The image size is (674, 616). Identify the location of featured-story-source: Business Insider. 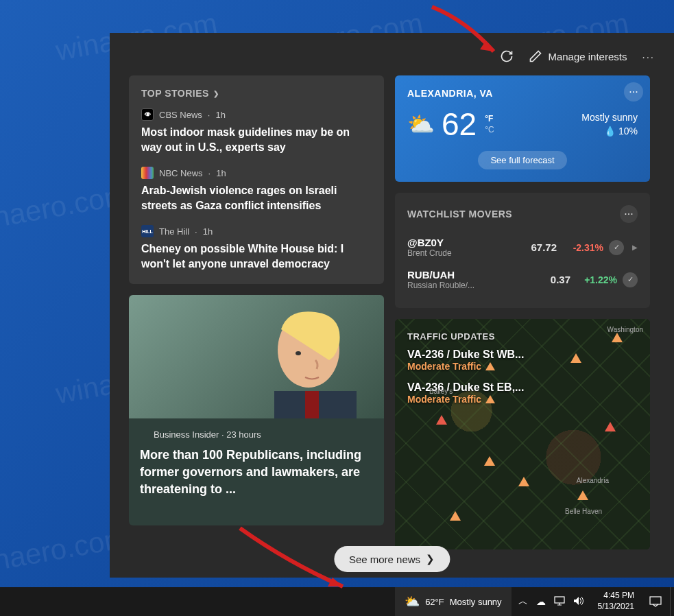
(186, 435).